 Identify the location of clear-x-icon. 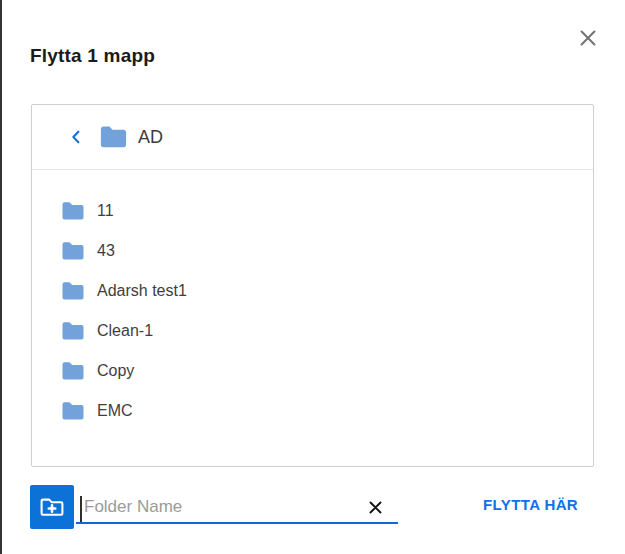
(376, 508).